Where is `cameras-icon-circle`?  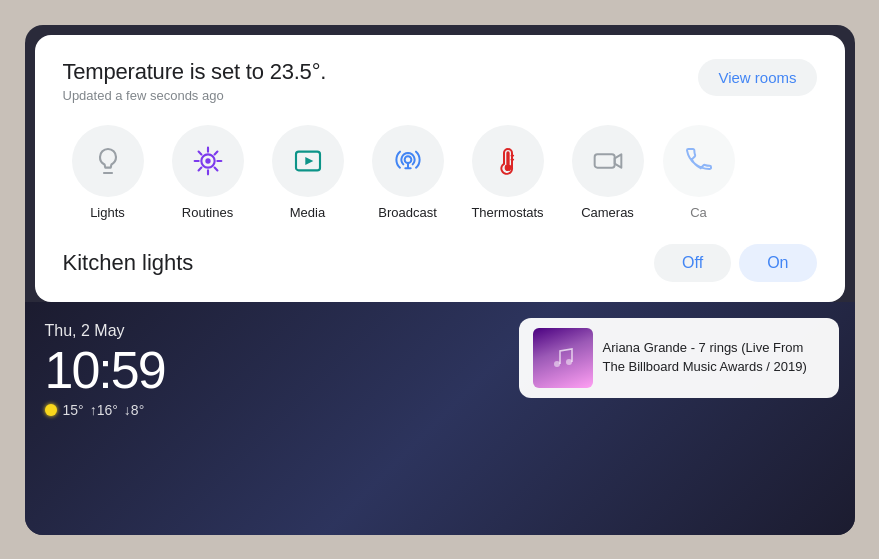
cameras-icon-circle is located at coordinates (608, 161).